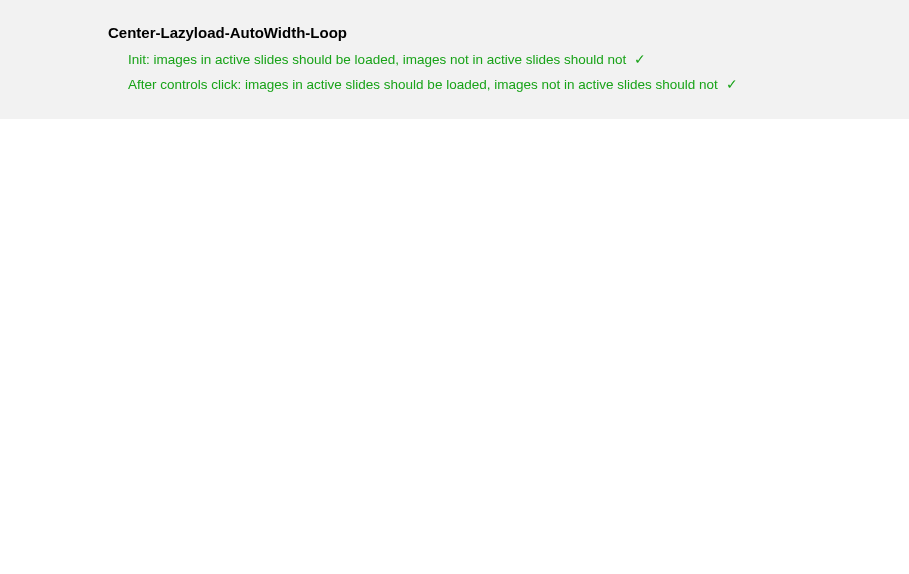 The image size is (909, 574). Describe the element at coordinates (518, 86) in the screenshot. I see `test-result-line: After controls click: images in active s…` at that location.